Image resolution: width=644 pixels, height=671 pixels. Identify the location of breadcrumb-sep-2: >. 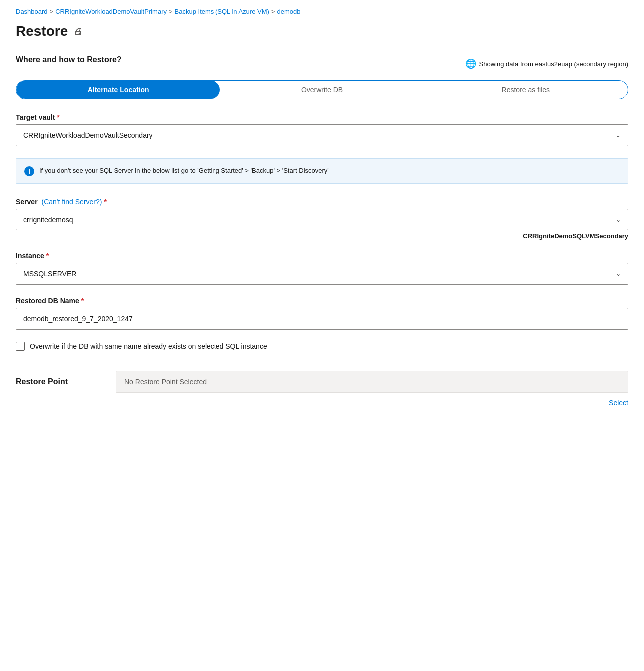
(171, 12).